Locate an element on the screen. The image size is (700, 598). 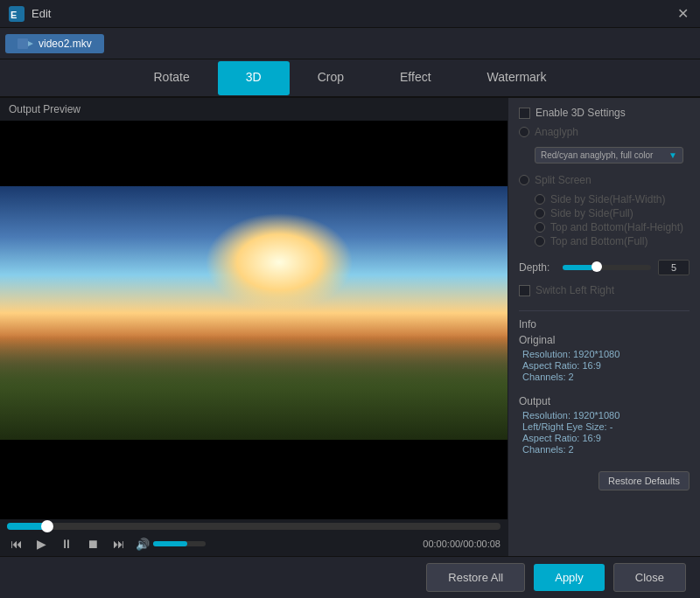
tab-3d: 3D is located at coordinates (254, 79).